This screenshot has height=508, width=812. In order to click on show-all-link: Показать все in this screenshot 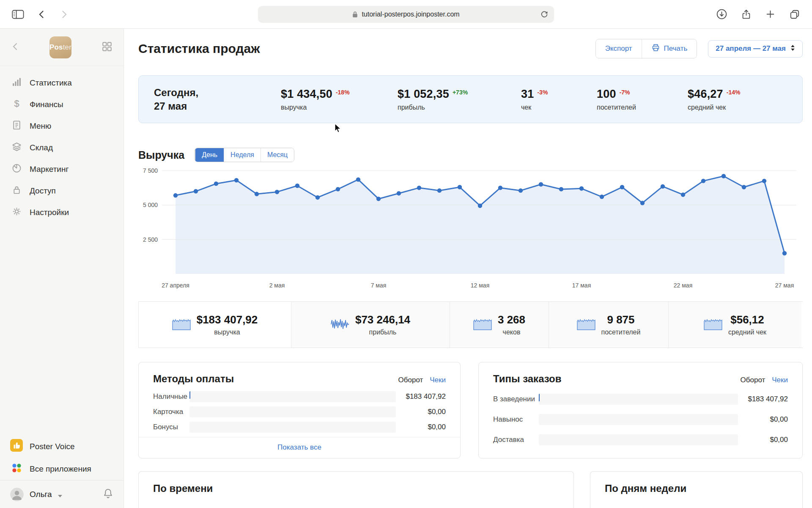, I will do `click(299, 447)`.